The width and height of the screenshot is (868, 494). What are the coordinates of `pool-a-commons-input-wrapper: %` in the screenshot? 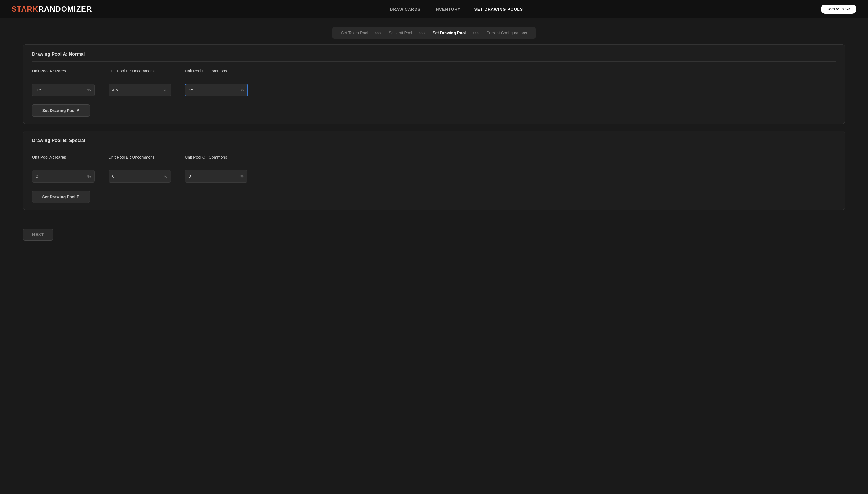 It's located at (217, 90).